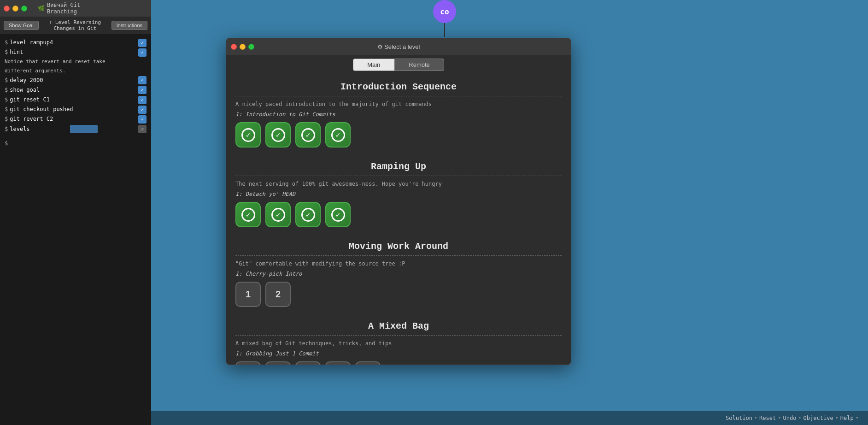 Image resolution: width=868 pixels, height=425 pixels. I want to click on cmd-level-rampup4: level rampup4, so click(31, 42).